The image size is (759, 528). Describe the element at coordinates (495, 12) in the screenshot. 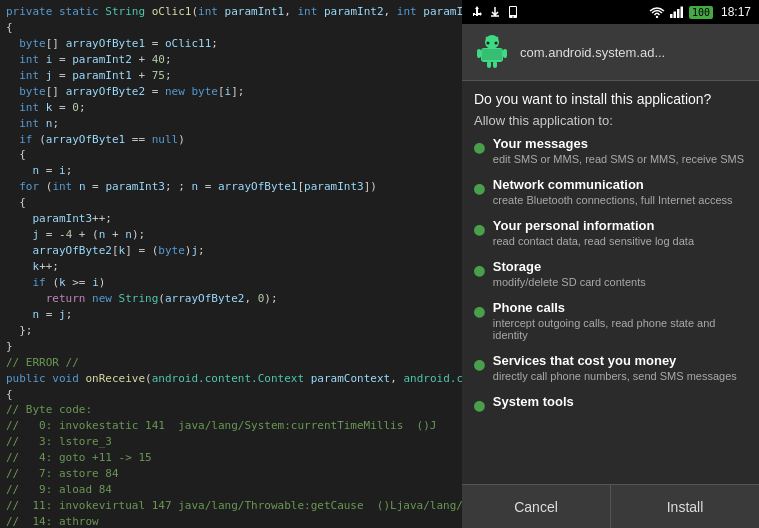

I see `status-bar-left` at that location.